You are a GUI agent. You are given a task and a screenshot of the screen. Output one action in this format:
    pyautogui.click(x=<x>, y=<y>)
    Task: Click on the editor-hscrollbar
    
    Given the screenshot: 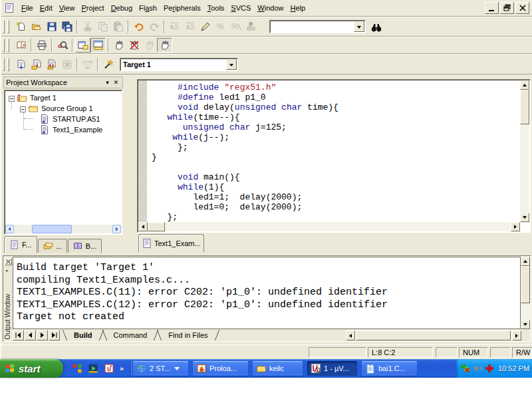 What is the action you would take?
    pyautogui.click(x=329, y=227)
    